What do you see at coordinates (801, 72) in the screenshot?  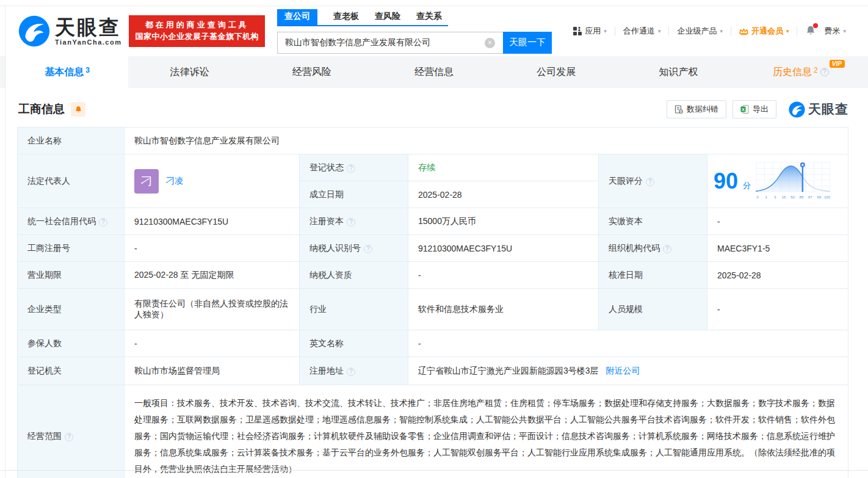 I see `tab-history-info: VIP 历史信息 2 ?` at bounding box center [801, 72].